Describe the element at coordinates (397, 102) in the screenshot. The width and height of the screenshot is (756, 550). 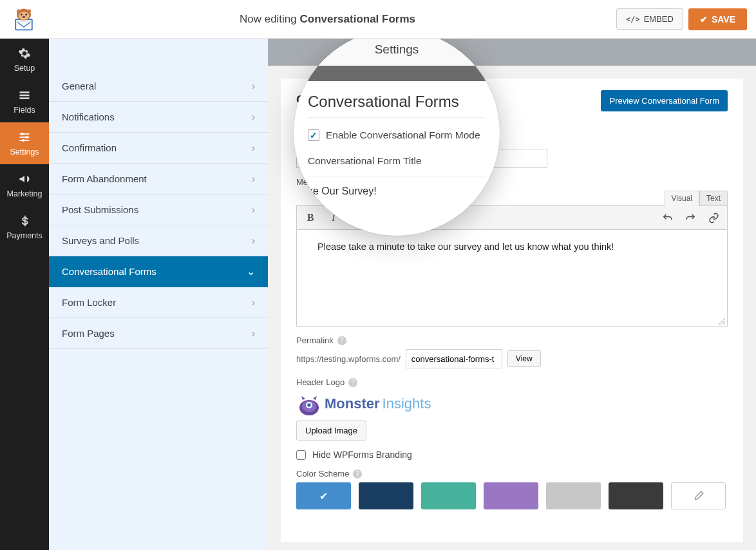
I see `mag-heading: Conversational Forms` at that location.